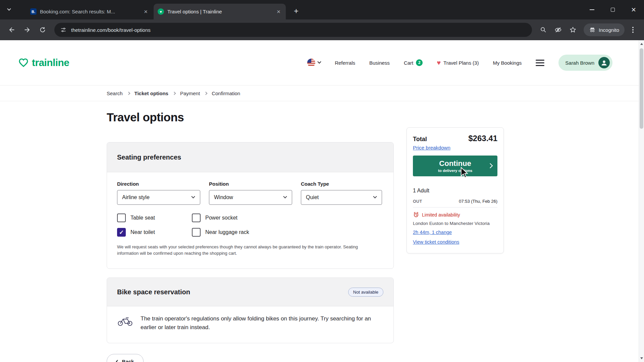  What do you see at coordinates (128, 360) in the screenshot?
I see `back-label: Back` at bounding box center [128, 360].